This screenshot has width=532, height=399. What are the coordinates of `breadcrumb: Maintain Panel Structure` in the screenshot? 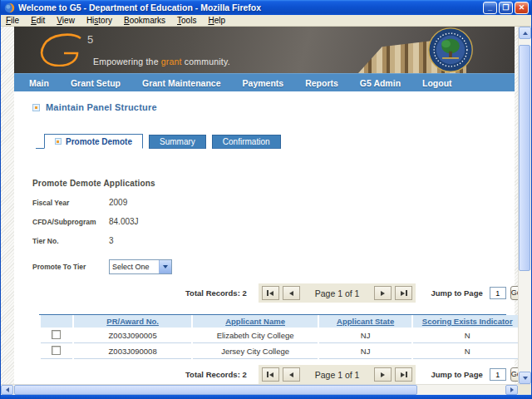 It's located at (273, 107).